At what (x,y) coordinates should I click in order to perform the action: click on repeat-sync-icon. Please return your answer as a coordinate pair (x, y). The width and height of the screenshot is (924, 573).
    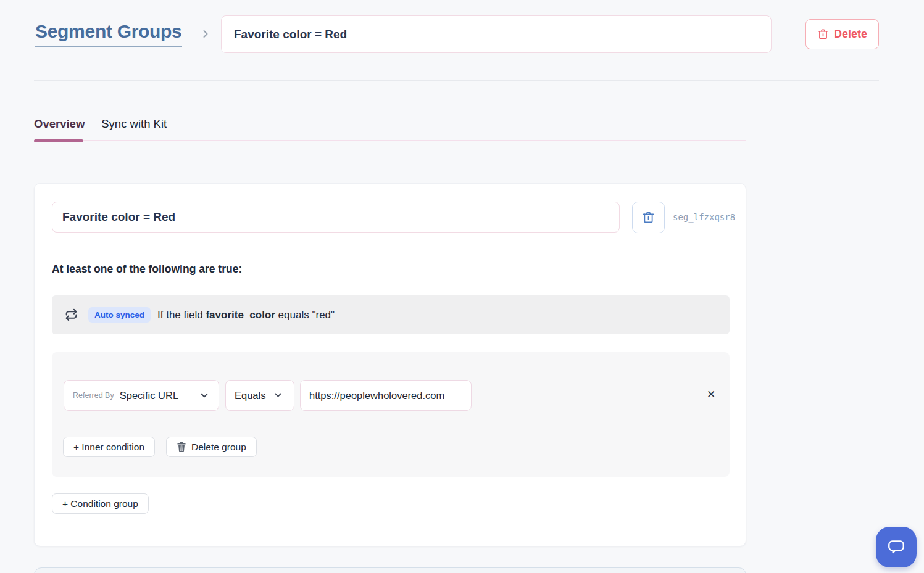
    Looking at the image, I should click on (72, 315).